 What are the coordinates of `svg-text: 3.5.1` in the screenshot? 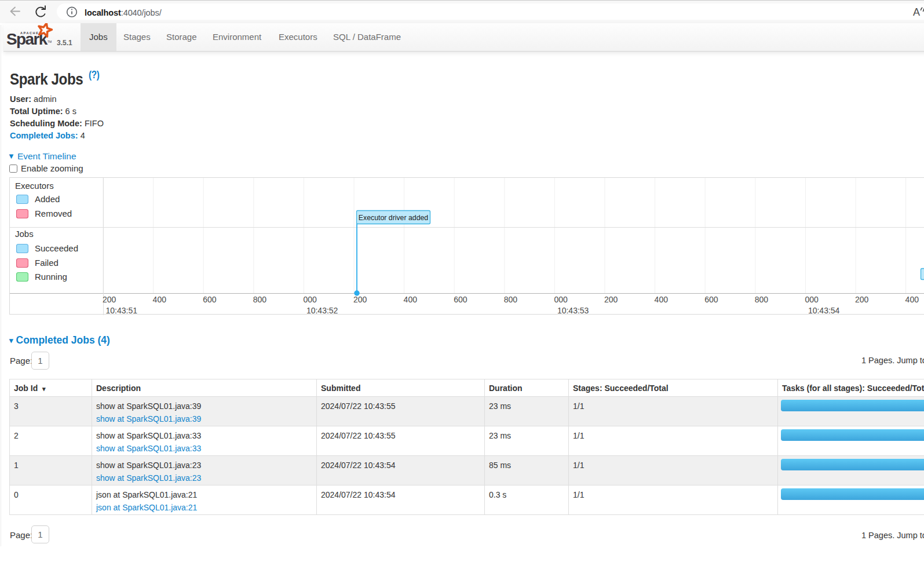 It's located at (65, 43).